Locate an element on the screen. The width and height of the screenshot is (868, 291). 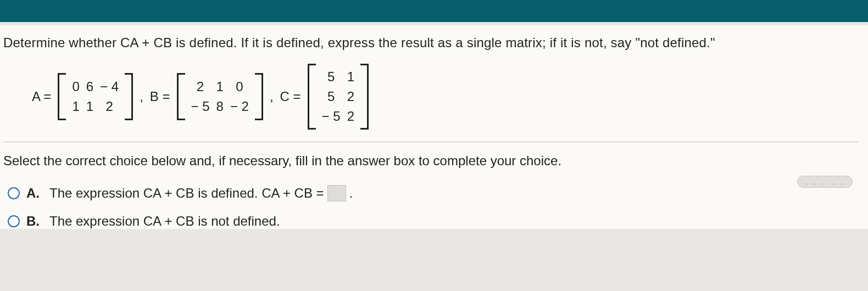
choice-letter: A. is located at coordinates (34, 193).